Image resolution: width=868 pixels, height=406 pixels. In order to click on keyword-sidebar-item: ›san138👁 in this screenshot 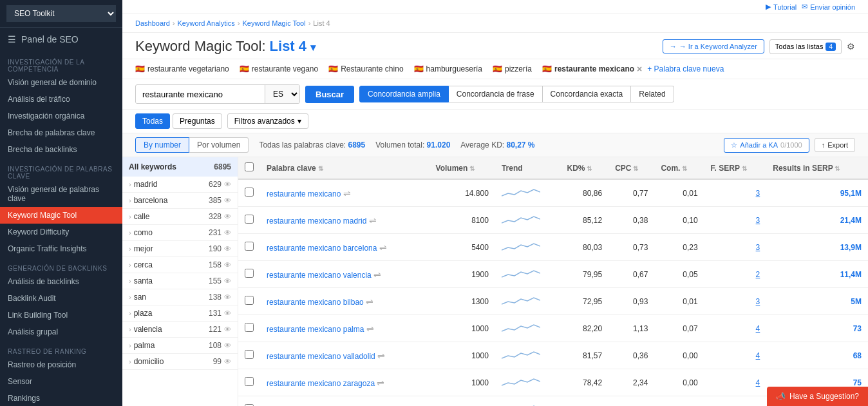, I will do `click(180, 298)`.